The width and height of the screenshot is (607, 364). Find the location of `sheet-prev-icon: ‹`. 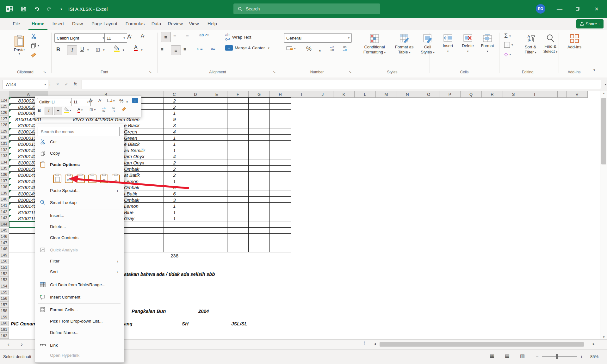

sheet-prev-icon: ‹ is located at coordinates (9, 344).